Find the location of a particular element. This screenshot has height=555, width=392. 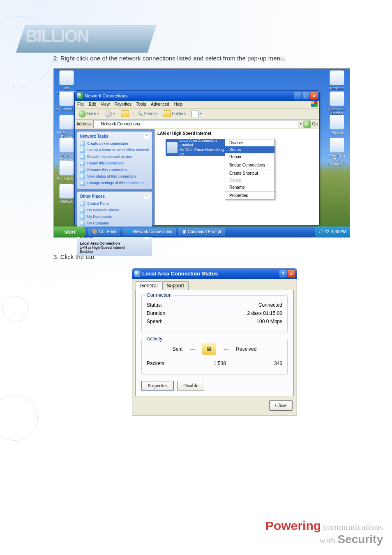

conn-state: Enabled is located at coordinates (202, 146).